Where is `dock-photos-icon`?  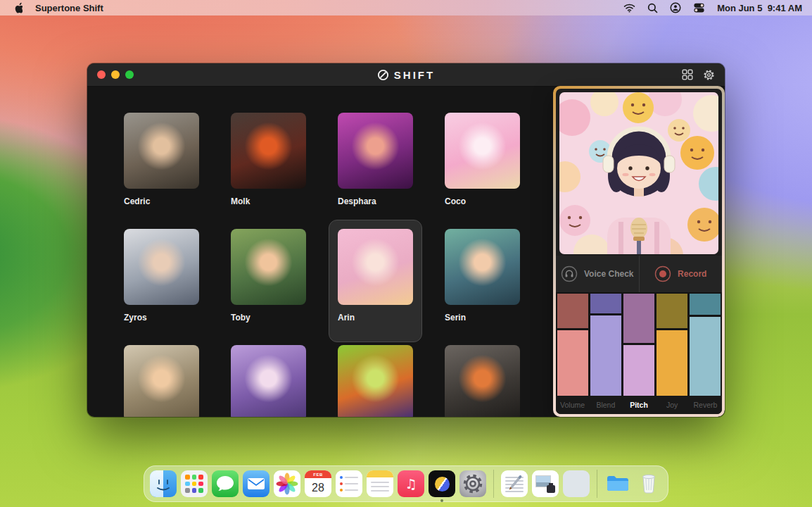
dock-photos-icon is located at coordinates (287, 484).